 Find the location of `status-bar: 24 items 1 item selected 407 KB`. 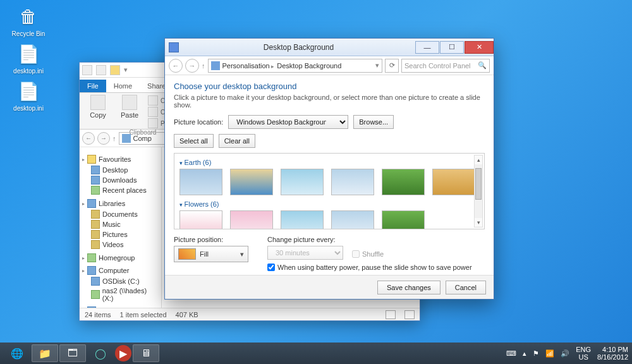

status-bar: 24 items 1 item selected 407 KB is located at coordinates (250, 314).